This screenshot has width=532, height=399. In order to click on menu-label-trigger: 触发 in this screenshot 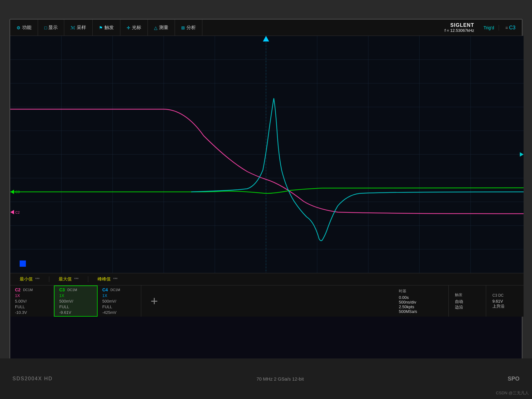, I will do `click(109, 27)`.